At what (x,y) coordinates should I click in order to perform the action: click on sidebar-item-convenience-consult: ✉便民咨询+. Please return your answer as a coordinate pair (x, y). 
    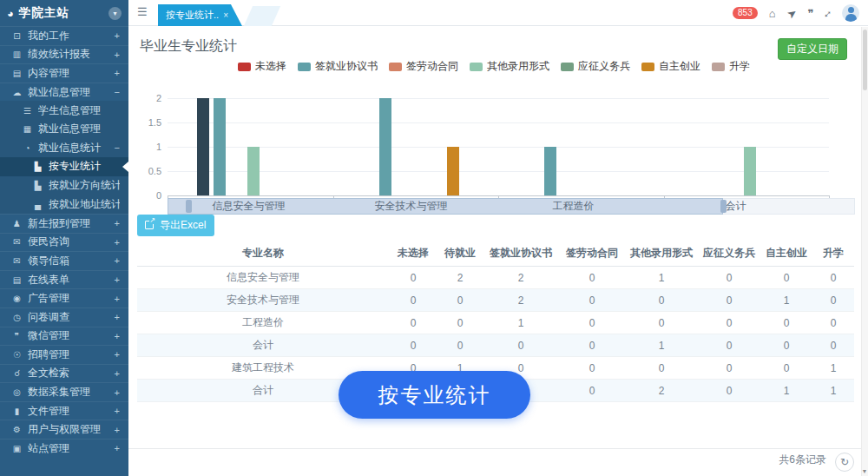
    Looking at the image, I should click on (64, 242).